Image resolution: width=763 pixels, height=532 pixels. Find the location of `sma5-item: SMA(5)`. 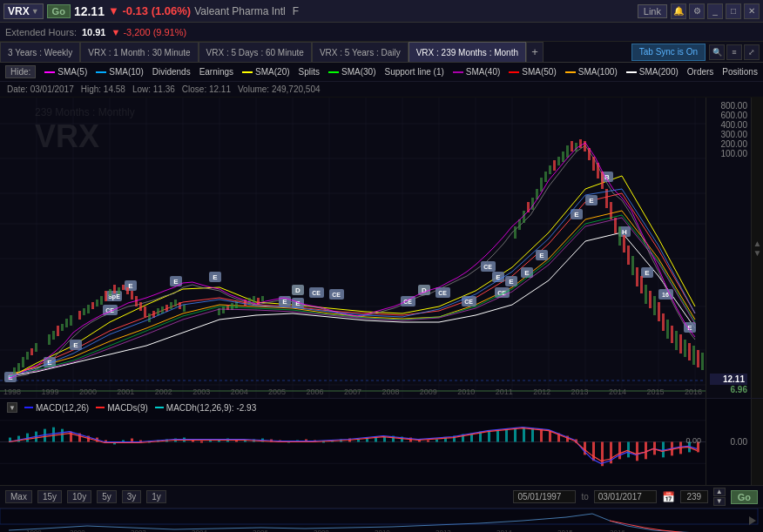

sma5-item: SMA(5) is located at coordinates (66, 71).